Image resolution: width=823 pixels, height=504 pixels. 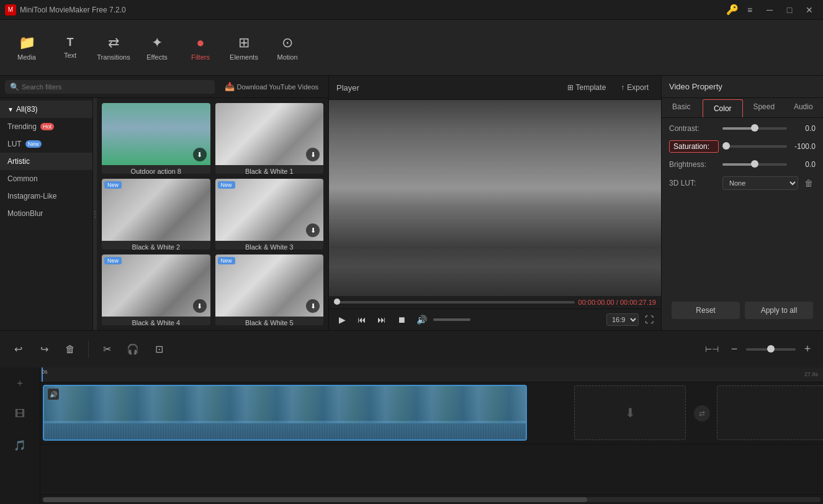 I want to click on brightness-label: Brightness:, so click(x=694, y=164).